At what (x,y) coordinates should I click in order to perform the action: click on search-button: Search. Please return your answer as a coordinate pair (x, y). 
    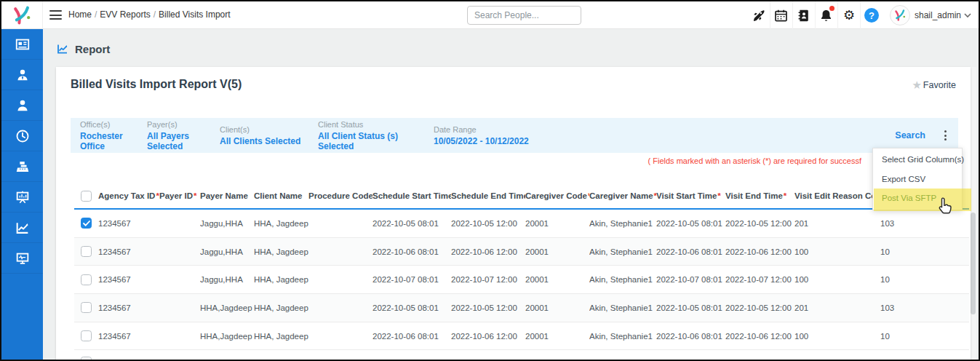
    Looking at the image, I should click on (910, 135).